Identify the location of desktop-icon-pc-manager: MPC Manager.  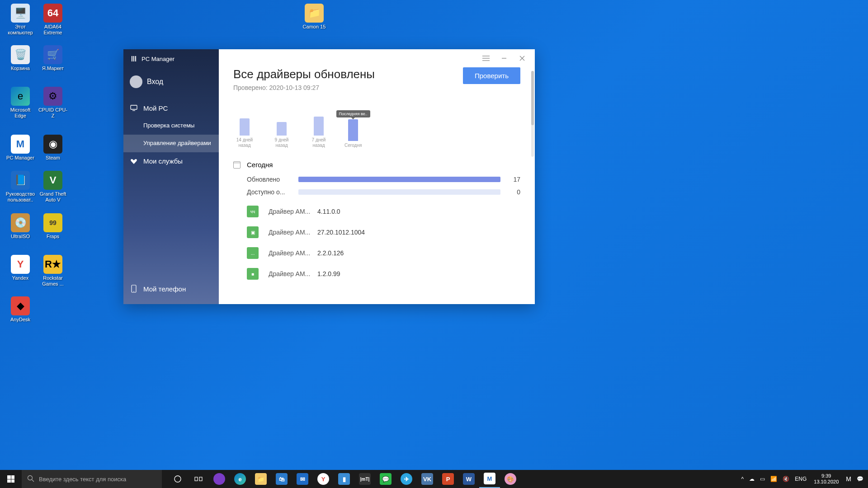
(20, 148).